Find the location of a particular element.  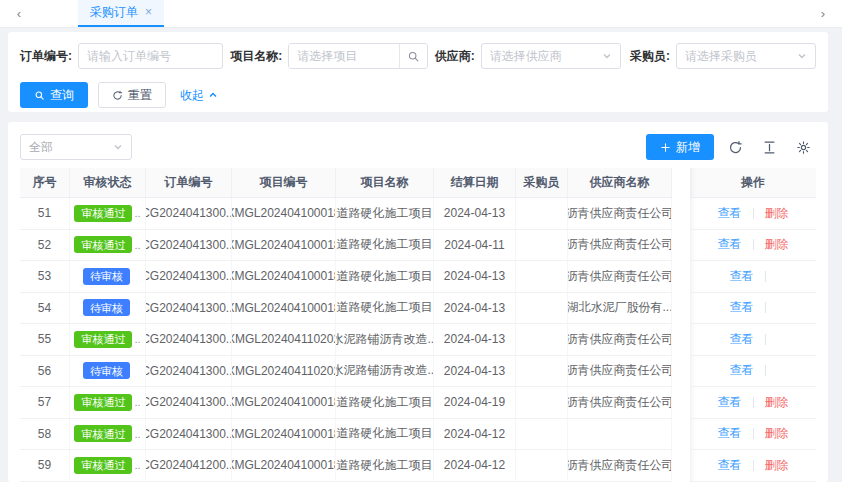

table-row: 55 审核通过 .. CG2024041300... XMGL202404110… is located at coordinates (418, 340).